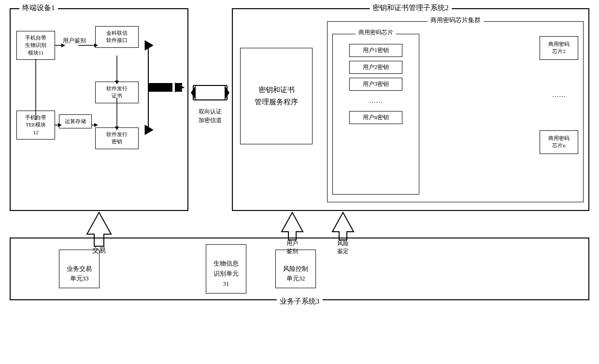 The height and width of the screenshot is (364, 599). I want to click on side-chips: 商用密码 芯片2 …… 商用密码 芯片n, so click(559, 95).